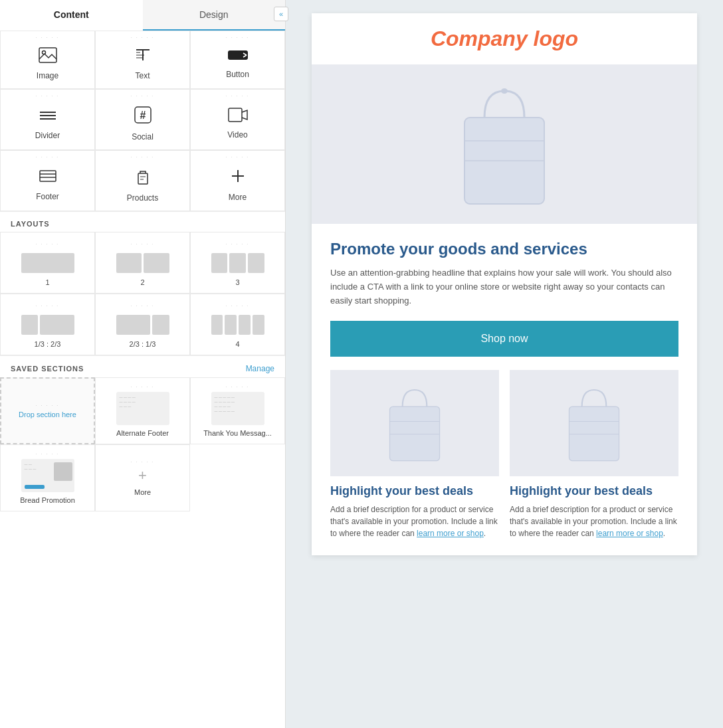 The image size is (723, 728). I want to click on tab-content: Content, so click(72, 15).